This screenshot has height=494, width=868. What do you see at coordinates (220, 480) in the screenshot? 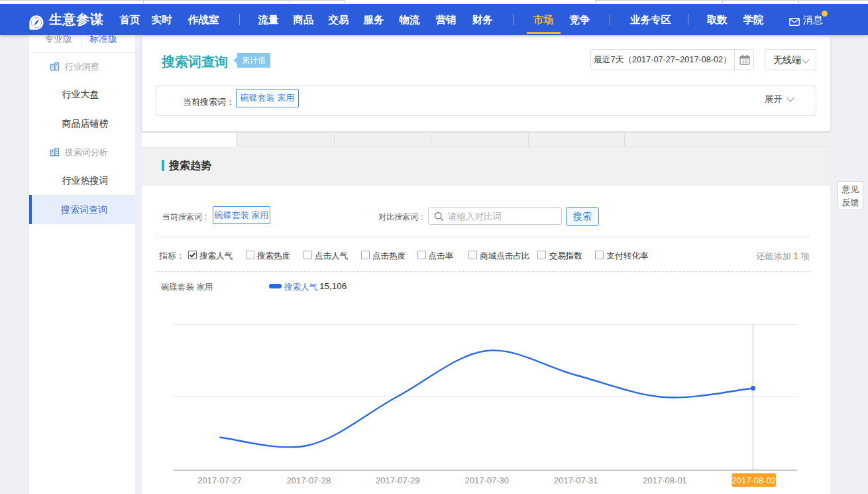
I see `svg-text: 2017-07-27` at bounding box center [220, 480].